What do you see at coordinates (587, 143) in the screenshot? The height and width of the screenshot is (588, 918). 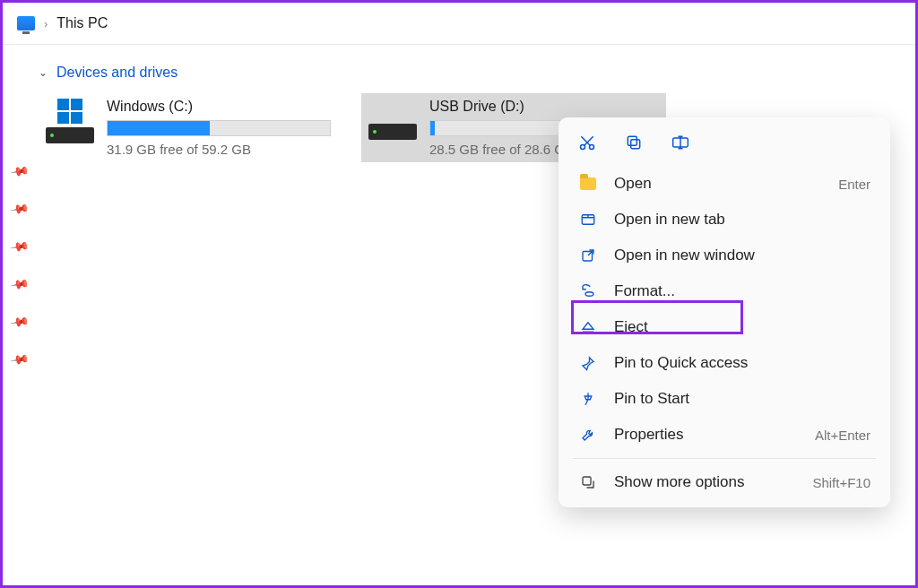 I see `cut-icon` at bounding box center [587, 143].